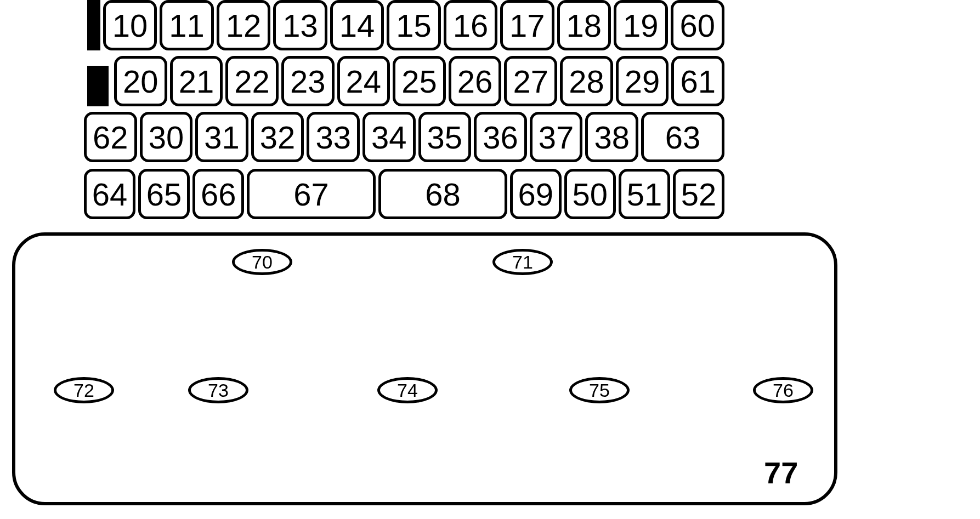 The height and width of the screenshot is (519, 980). What do you see at coordinates (445, 137) in the screenshot?
I see `key-35: 35` at bounding box center [445, 137].